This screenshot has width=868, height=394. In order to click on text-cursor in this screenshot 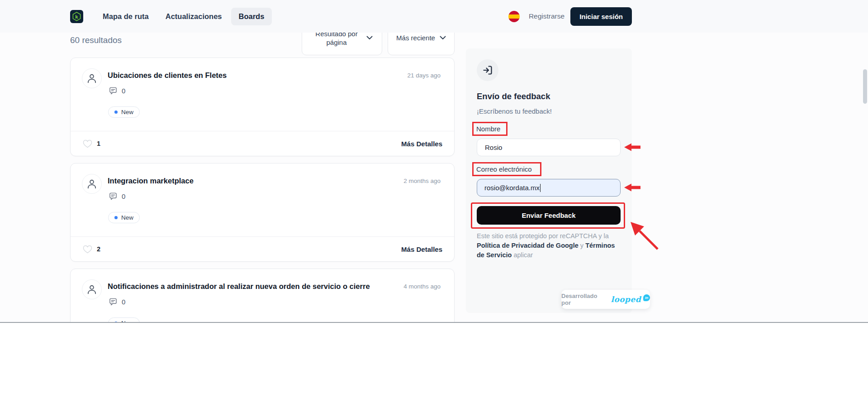, I will do `click(541, 188)`.